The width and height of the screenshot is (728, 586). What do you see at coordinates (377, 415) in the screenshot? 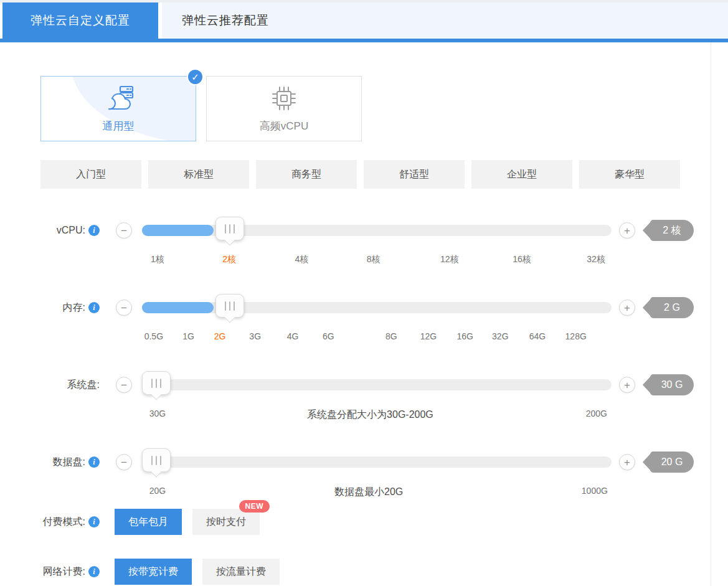
I see `system-disk-labels: 30G 系统盘分配大小为30G-200G 200G` at bounding box center [377, 415].